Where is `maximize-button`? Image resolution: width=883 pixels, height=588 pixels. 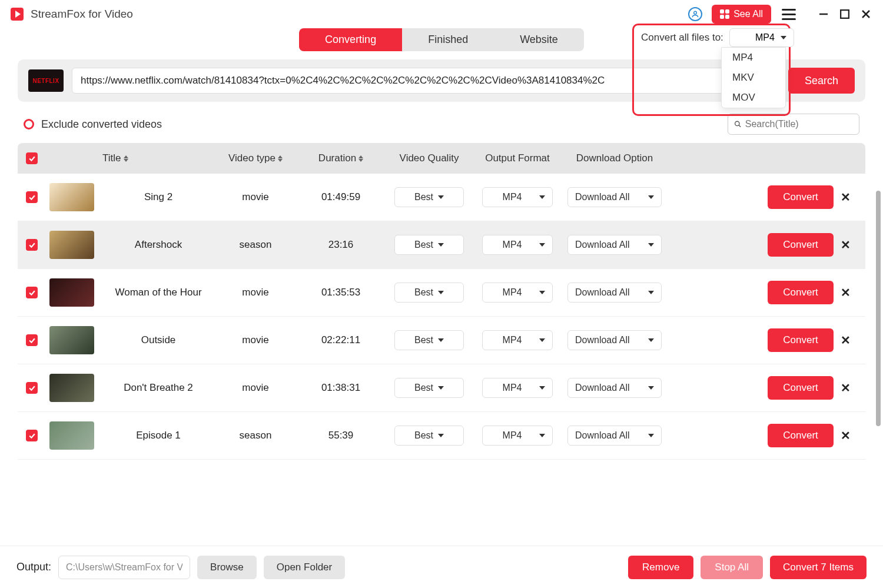 maximize-button is located at coordinates (845, 14).